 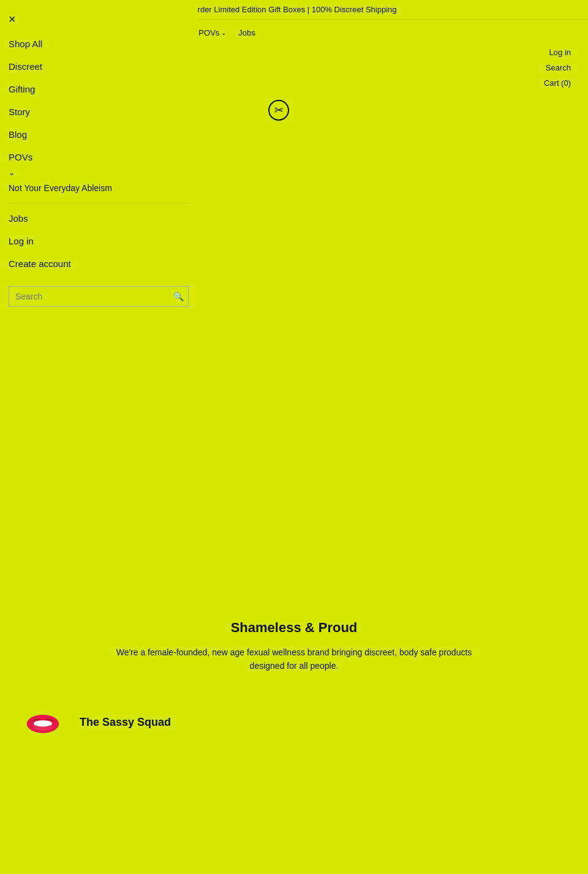 I want to click on desktop-nav-jobs: Jobs, so click(x=246, y=33).